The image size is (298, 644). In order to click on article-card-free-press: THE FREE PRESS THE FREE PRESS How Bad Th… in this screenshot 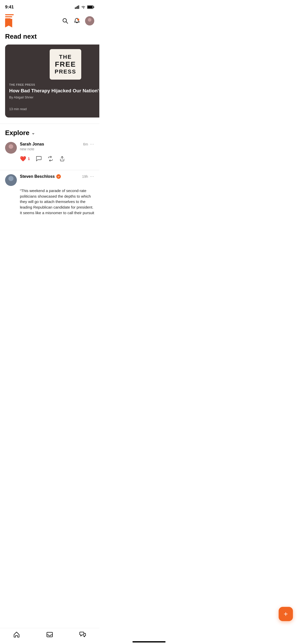, I will do `click(52, 81)`.